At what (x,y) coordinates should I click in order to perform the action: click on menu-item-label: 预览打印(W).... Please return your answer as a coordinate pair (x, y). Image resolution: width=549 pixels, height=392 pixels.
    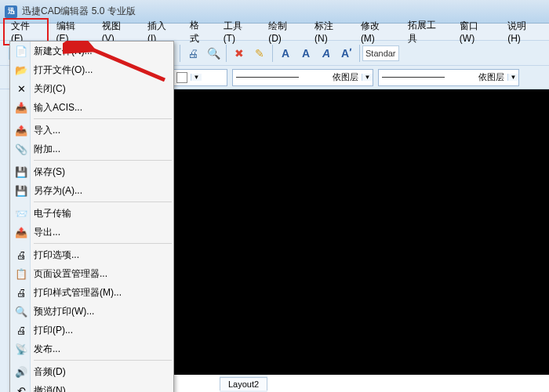
    Looking at the image, I should click on (64, 312).